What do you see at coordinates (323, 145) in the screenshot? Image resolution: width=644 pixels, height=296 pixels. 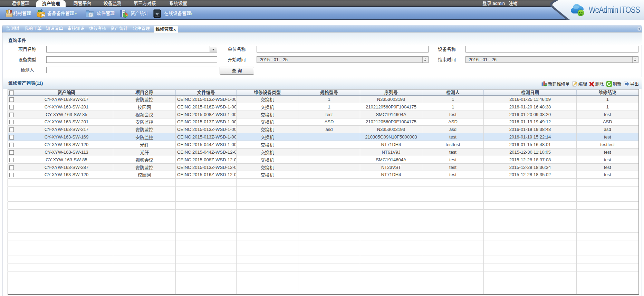 I see `row-7: CY-XYW-163-SW-120光纤CEINC 2015-044Z-WSD-1…` at bounding box center [323, 145].